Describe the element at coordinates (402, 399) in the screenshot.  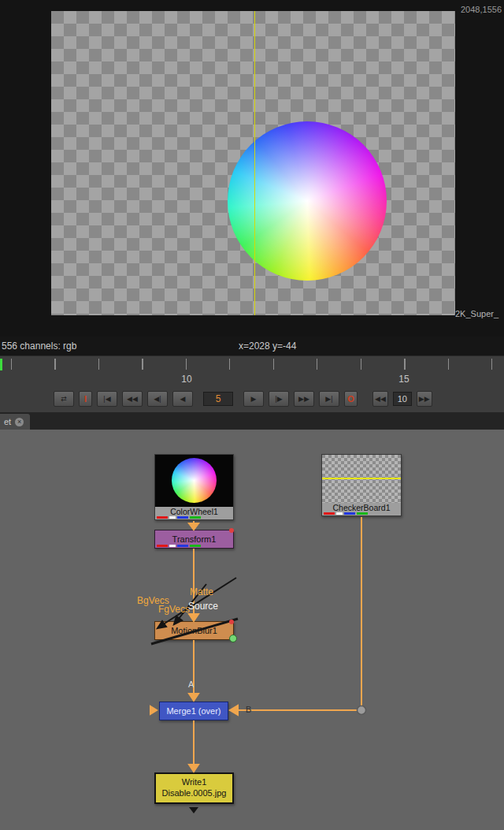
I see `fps-field: 10` at that location.